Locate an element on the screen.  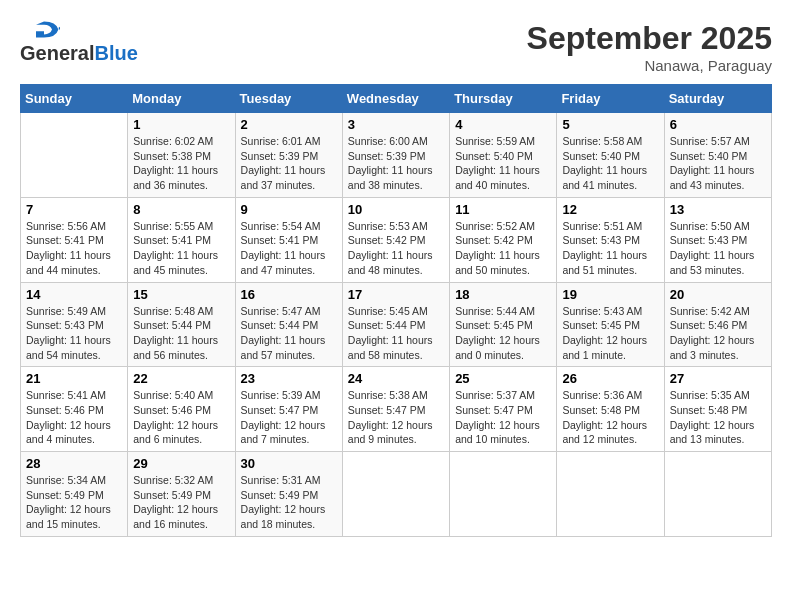
logo: GeneralBlue is located at coordinates (79, 42).